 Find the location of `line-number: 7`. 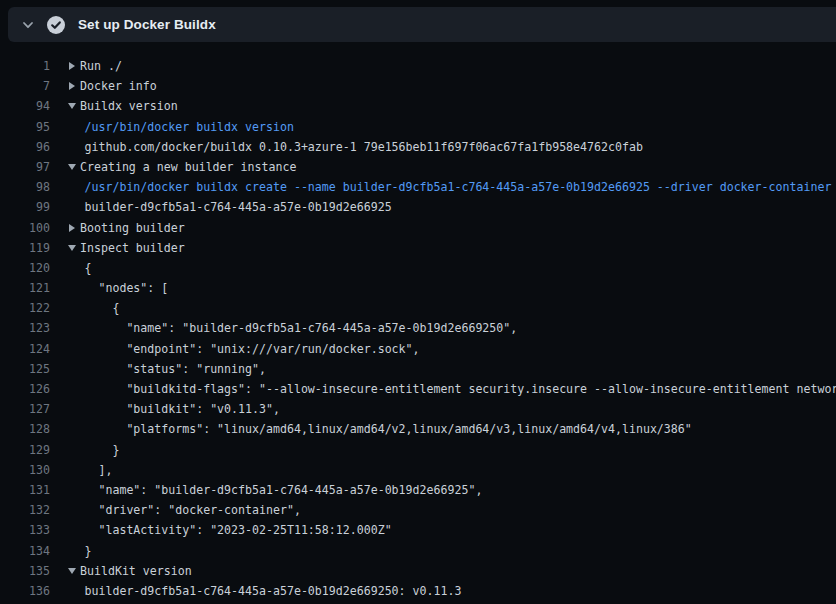

line-number: 7 is located at coordinates (25, 86).